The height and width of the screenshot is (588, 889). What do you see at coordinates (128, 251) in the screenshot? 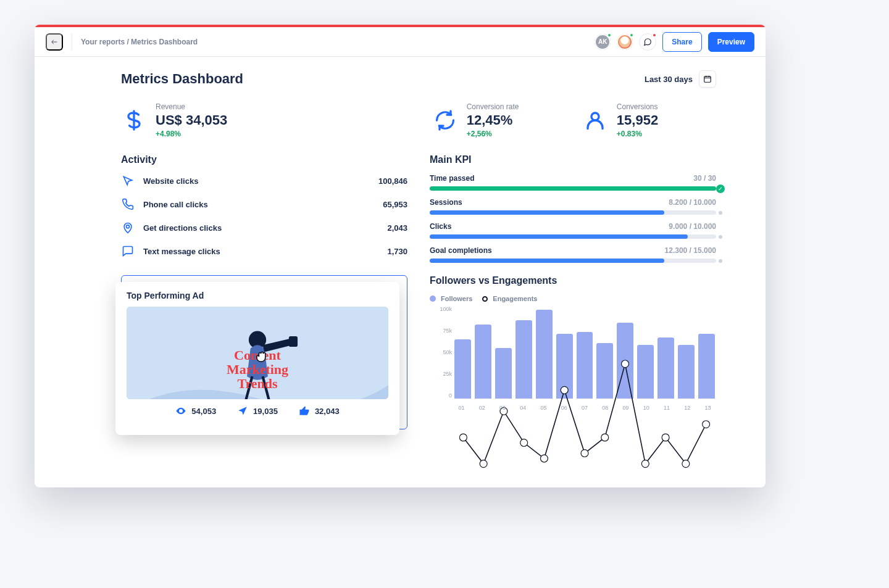
I see `message-icon` at bounding box center [128, 251].